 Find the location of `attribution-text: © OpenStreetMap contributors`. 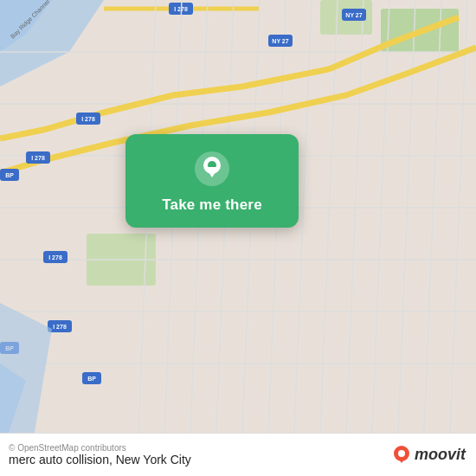

attribution-text: © OpenStreetMap contributors is located at coordinates (100, 448).